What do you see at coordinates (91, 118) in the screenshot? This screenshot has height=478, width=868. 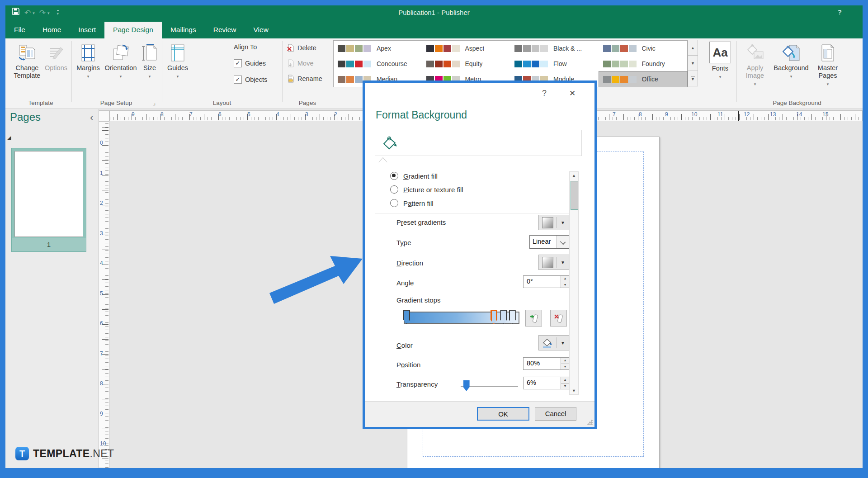 I see `collapse-panel-icon: ‹` at bounding box center [91, 118].